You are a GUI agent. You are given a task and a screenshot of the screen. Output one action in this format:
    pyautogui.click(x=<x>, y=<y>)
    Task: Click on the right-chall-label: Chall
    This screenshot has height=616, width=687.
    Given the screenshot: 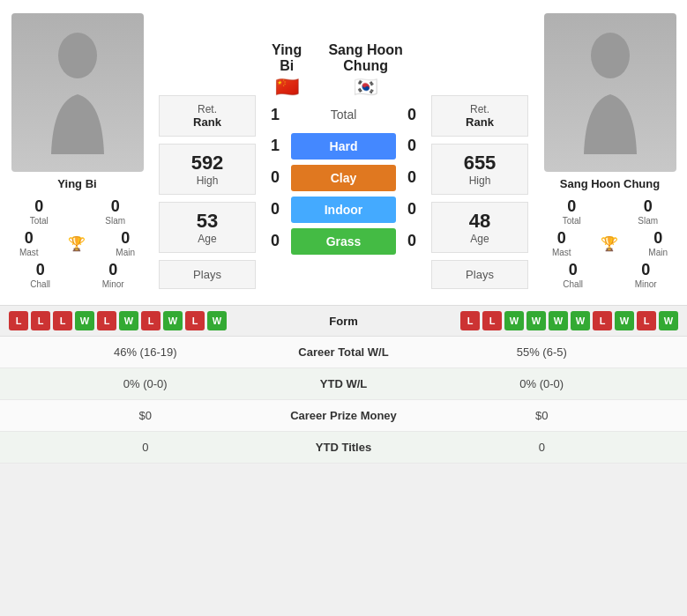 What is the action you would take?
    pyautogui.click(x=573, y=284)
    